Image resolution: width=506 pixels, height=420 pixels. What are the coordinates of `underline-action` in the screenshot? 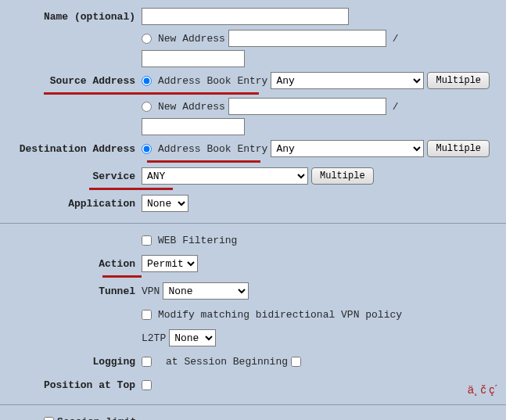 It's located at (122, 277).